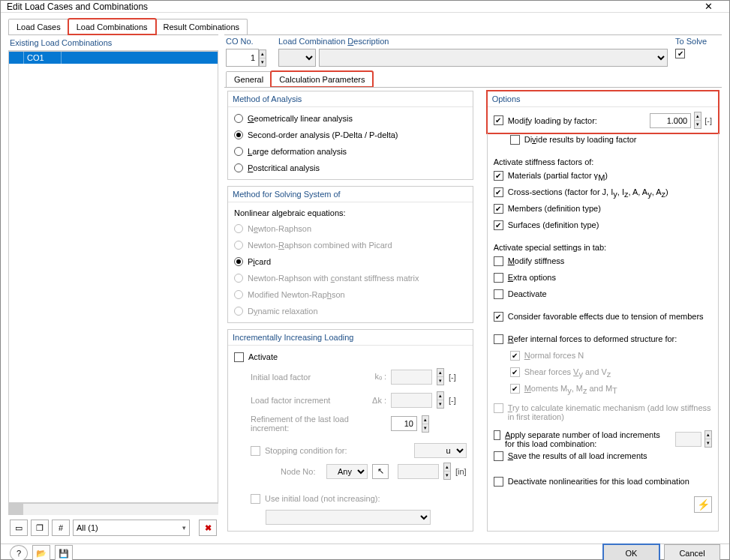 This screenshot has width=730, height=560. Describe the element at coordinates (350, 213) in the screenshot. I see `solving-subhead: Nonlinear algebraic equations:` at that location.